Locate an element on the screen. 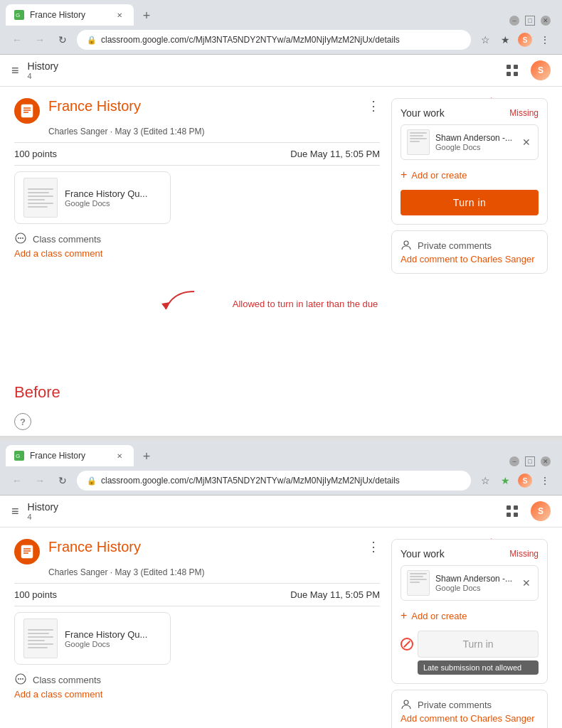 Image resolution: width=562 pixels, height=728 pixels. doc-mini-thumbnail-after is located at coordinates (418, 583).